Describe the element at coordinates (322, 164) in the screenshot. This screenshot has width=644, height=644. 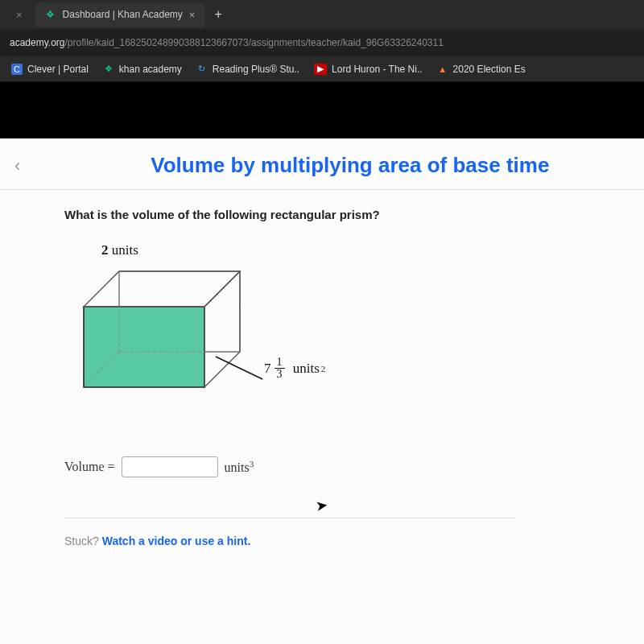
I see `page-header: ‹ Volume by multiplying area of base tim…` at that location.